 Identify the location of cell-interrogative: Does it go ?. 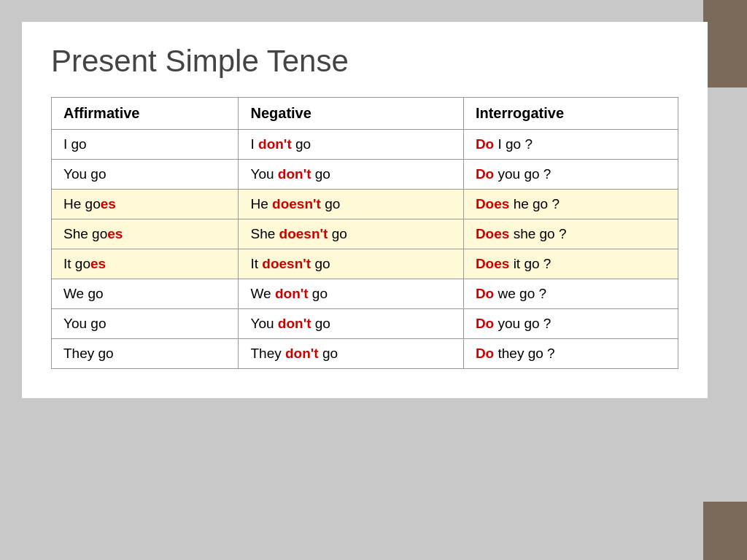
(570, 264).